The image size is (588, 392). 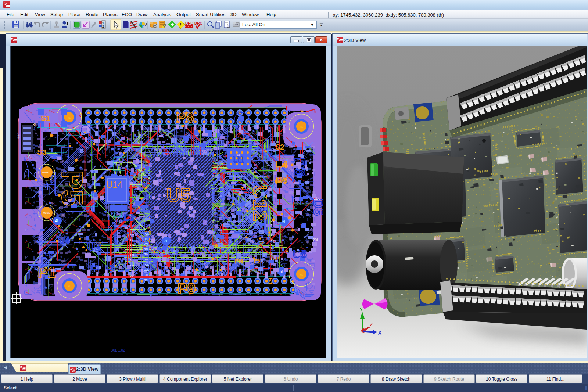 I want to click on svg-text: X, so click(x=380, y=333).